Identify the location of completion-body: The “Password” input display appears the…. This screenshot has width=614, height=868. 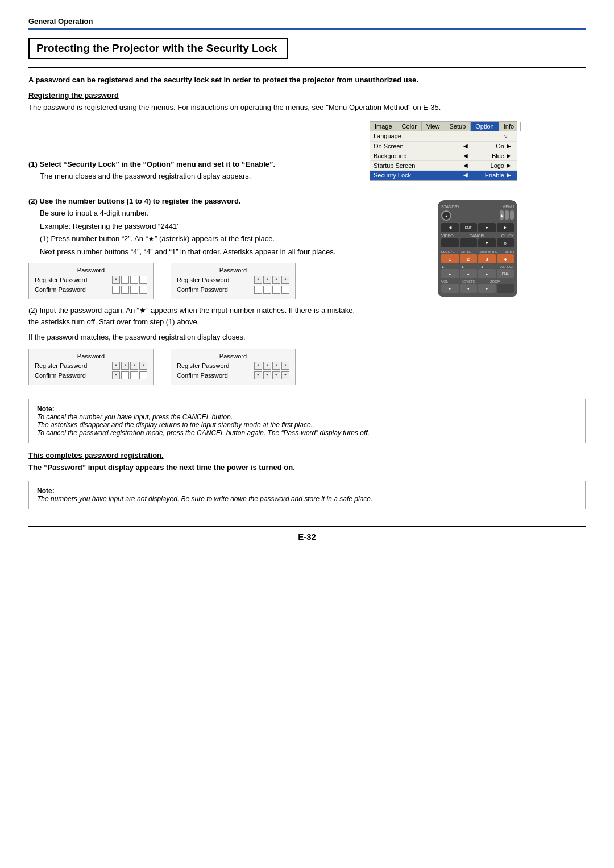
(307, 468).